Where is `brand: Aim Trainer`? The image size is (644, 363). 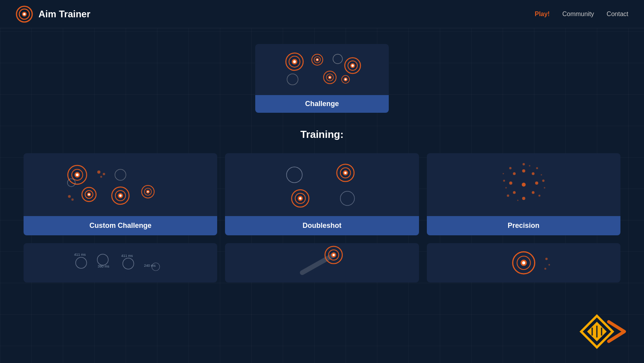
brand: Aim Trainer is located at coordinates (53, 14).